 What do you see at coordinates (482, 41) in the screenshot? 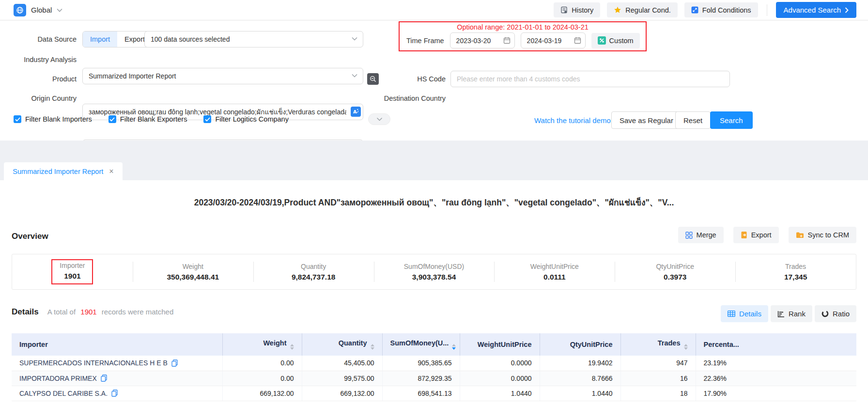
I see `start-date-field` at bounding box center [482, 41].